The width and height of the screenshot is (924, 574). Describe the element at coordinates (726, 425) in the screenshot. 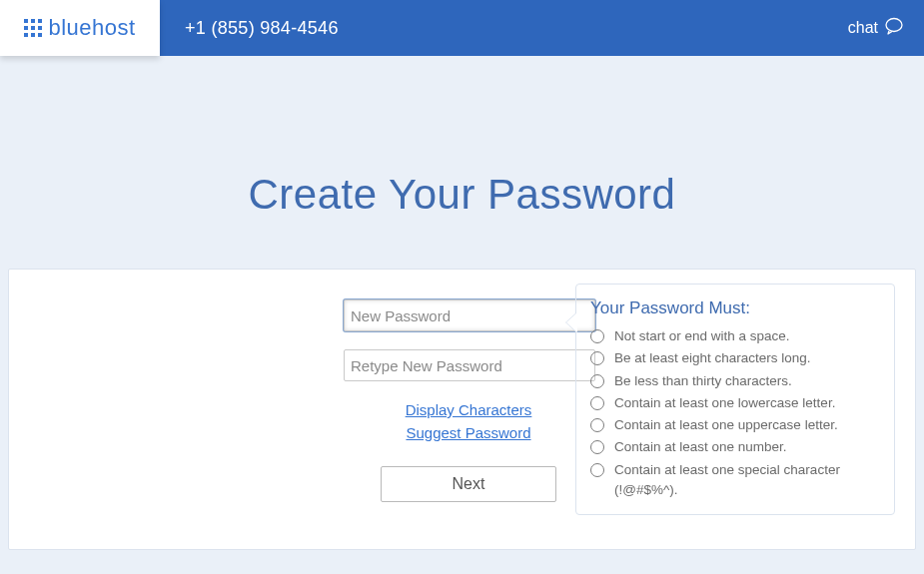

I see `rule-text: Contain at least one uppercase letter.` at that location.